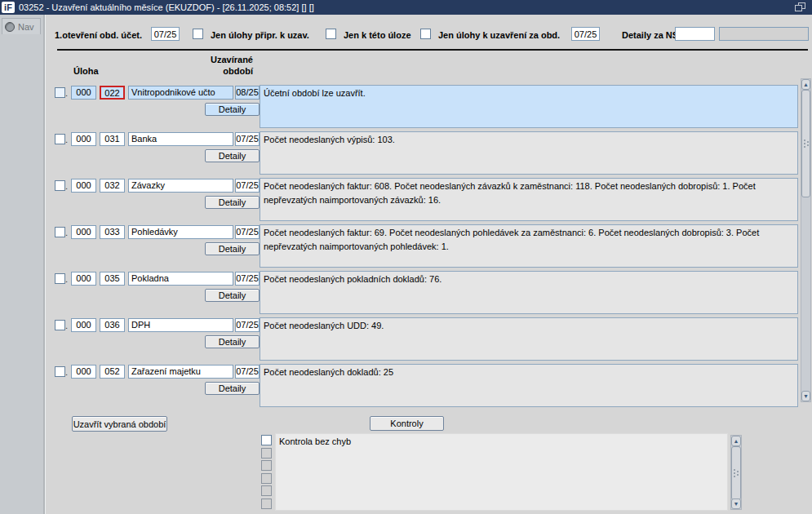 The height and width of the screenshot is (514, 812). Describe the element at coordinates (406, 108) in the screenshot. I see `task-row: . 000 022 Vnitropodnikové učto 08/25 Det…` at that location.